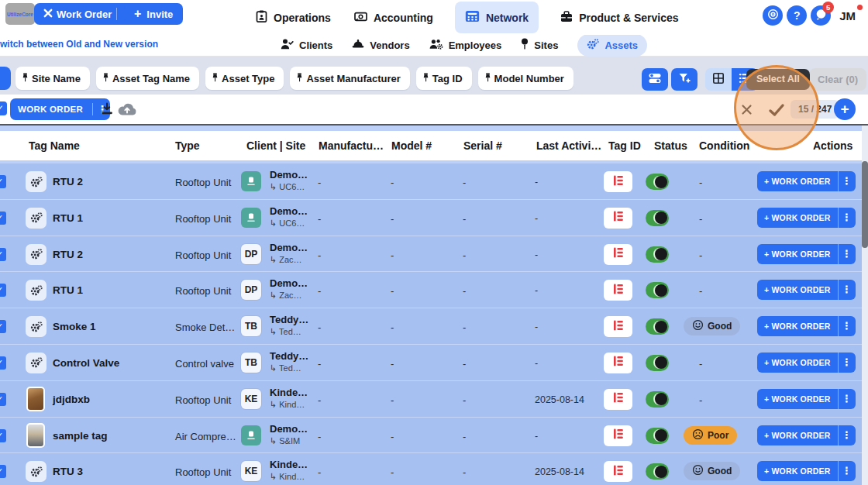 The width and height of the screenshot is (868, 485). What do you see at coordinates (431, 470) in the screenshot?
I see `table-row: ✓ RTU 3 Rooftop Unit KE Kinde… ↳ Kind… -…` at bounding box center [431, 470].